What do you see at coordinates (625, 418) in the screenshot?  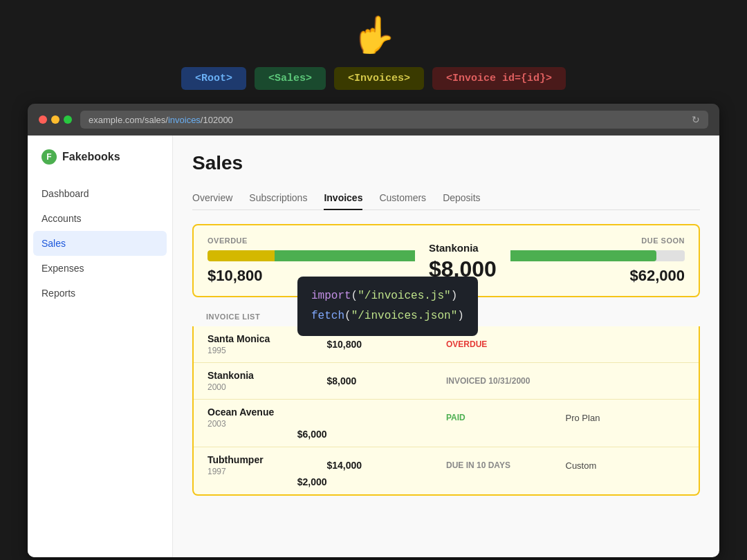 I see `invoice-plan: Pro Plan` at bounding box center [625, 418].